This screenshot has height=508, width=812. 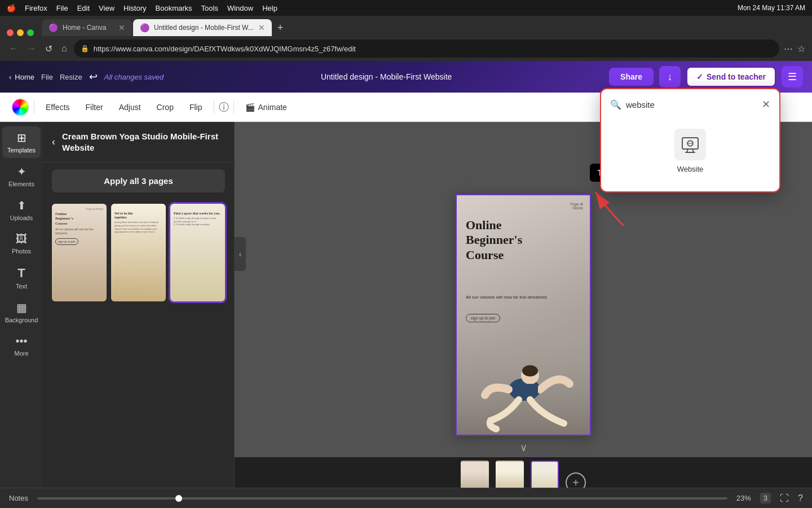 I want to click on slider-thumb, so click(x=179, y=498).